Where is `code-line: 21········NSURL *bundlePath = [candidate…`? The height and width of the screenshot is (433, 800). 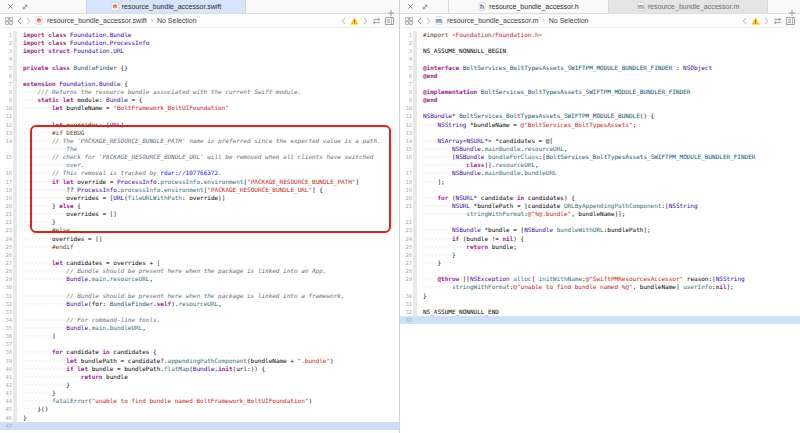
code-line: 21········NSURL *bundlePath = [candidate… is located at coordinates (600, 206).